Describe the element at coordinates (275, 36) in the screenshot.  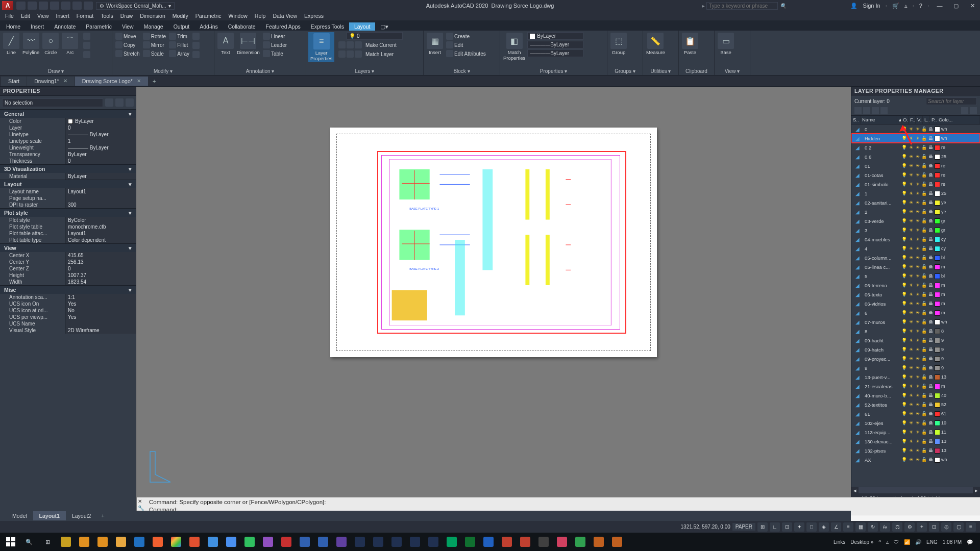
I see `linear-button: Linear` at that location.